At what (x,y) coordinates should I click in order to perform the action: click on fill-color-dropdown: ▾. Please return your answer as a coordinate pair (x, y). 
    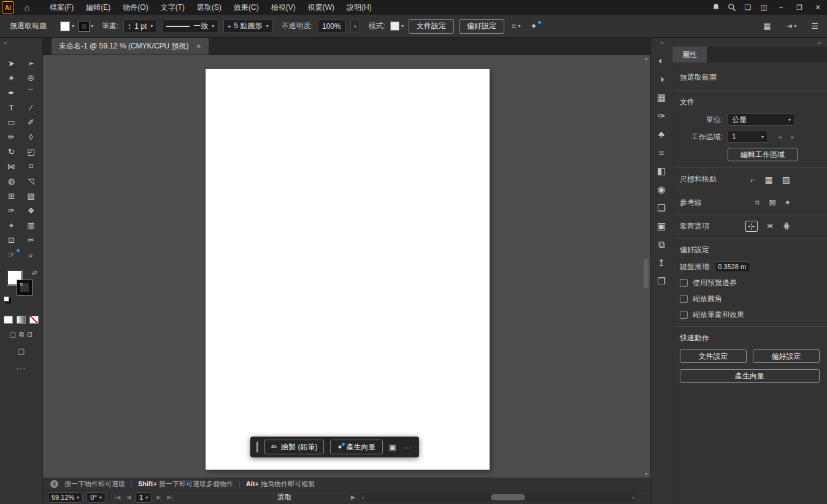
    Looking at the image, I should click on (67, 26).